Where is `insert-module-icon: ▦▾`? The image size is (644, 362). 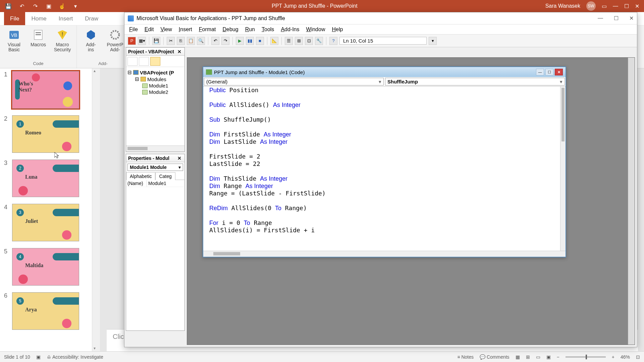
insert-module-icon: ▦▾ is located at coordinates (142, 41).